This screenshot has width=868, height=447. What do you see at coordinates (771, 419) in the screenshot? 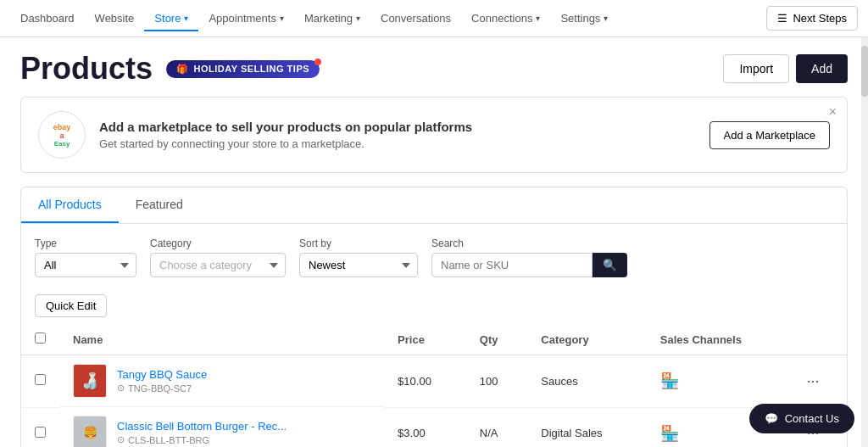
I see `contact-us-icon: 💬` at bounding box center [771, 419].